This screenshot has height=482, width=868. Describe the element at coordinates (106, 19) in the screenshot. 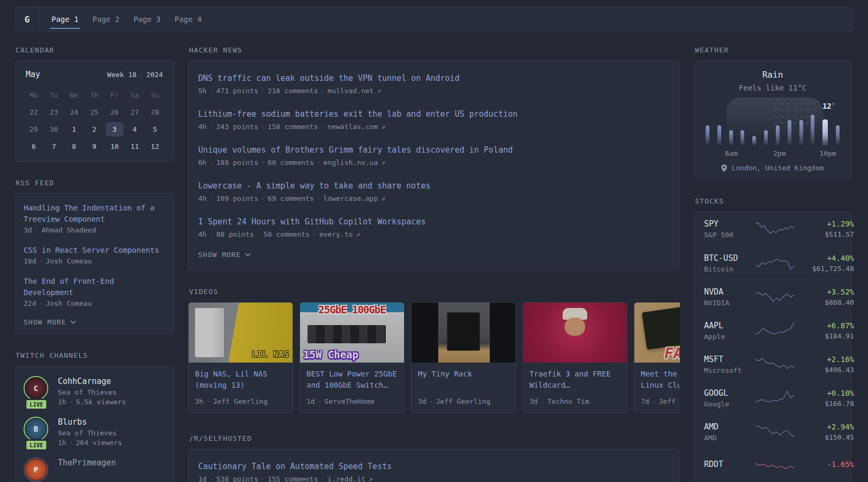

I see `tab-page-2: Page 2` at that location.